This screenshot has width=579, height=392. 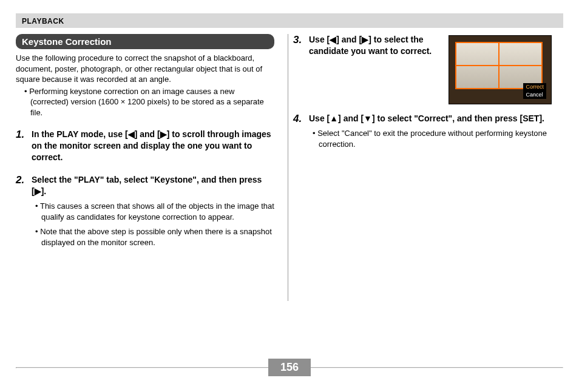 What do you see at coordinates (145, 69) in the screenshot?
I see `intro-paragraph: Use the following procedure to correct t…` at bounding box center [145, 69].